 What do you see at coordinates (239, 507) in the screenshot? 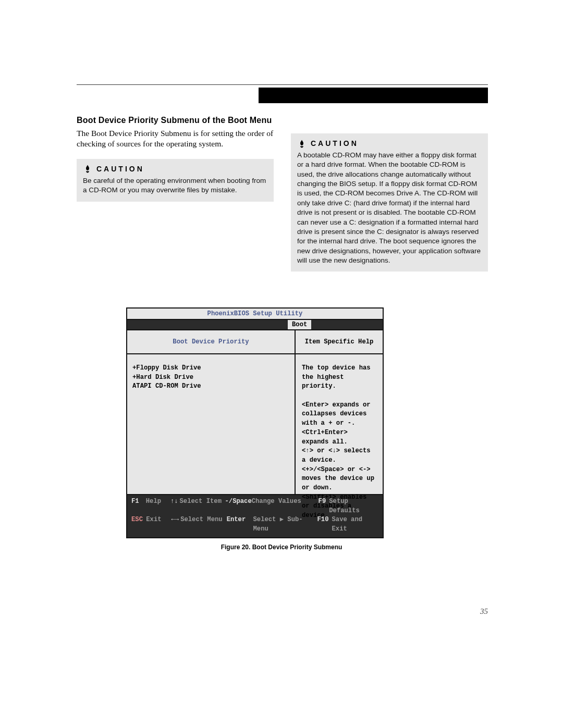
I see `footer-key: -/Space` at bounding box center [239, 507].